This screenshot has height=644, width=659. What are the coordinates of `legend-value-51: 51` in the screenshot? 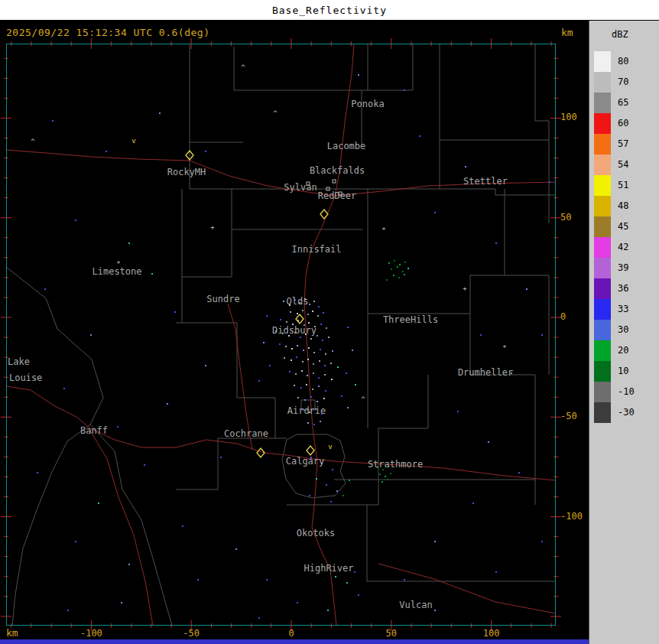 It's located at (623, 185).